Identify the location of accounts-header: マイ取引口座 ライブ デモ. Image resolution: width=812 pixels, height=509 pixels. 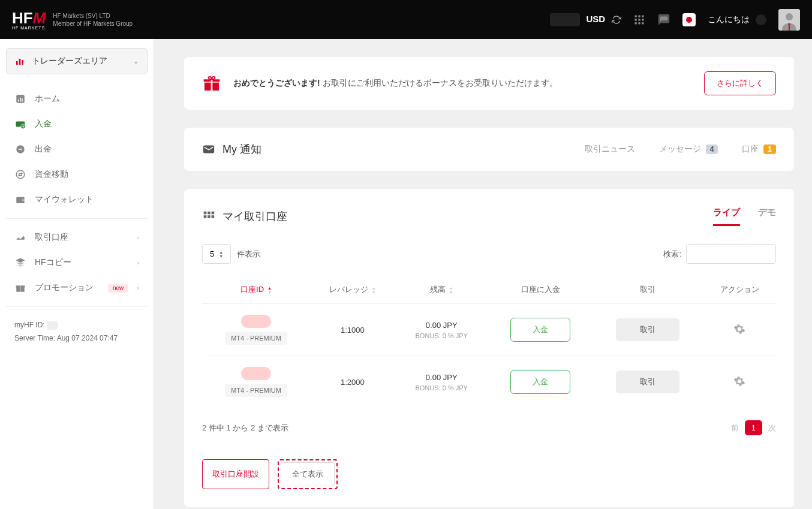
(489, 216).